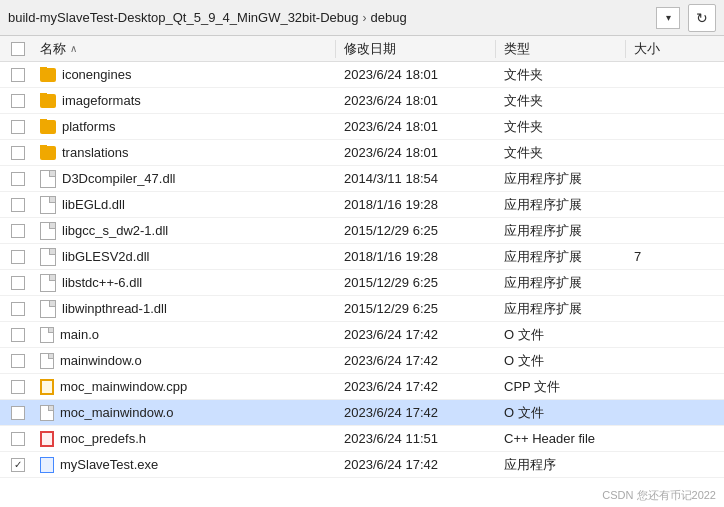 Image resolution: width=724 pixels, height=507 pixels. What do you see at coordinates (47, 413) in the screenshot?
I see `generic-file-icon` at bounding box center [47, 413].